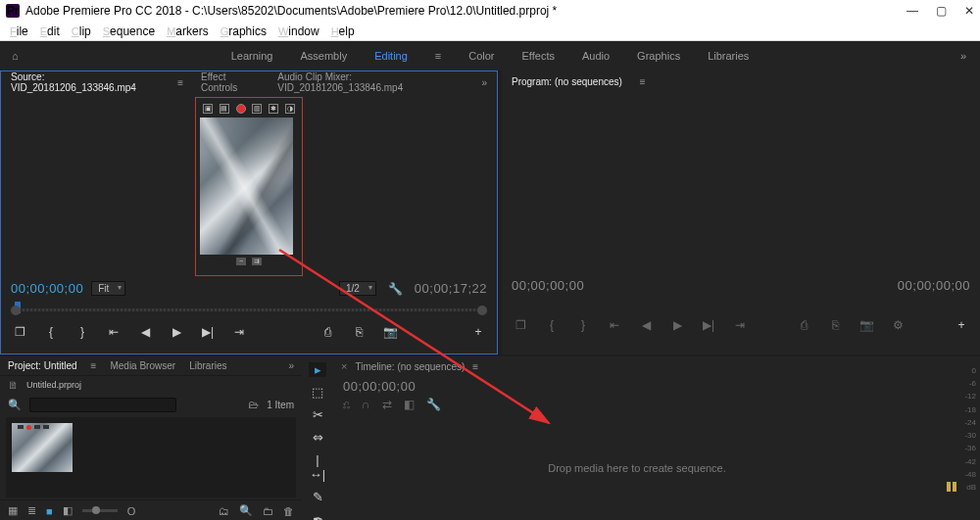 The height and width of the screenshot is (520, 980). Describe the element at coordinates (438, 56) in the screenshot. I see `workspace-menu-icon: ≡` at that location.